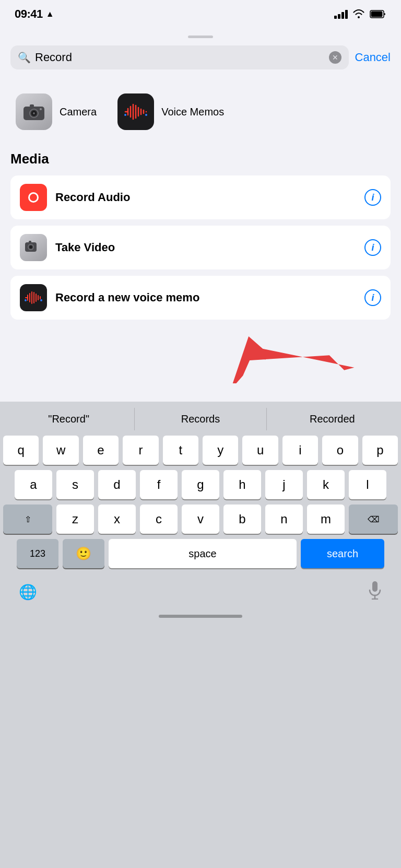 Image resolution: width=401 pixels, height=868 pixels. Describe the element at coordinates (335, 57) in the screenshot. I see `clear-button: ✕` at that location.